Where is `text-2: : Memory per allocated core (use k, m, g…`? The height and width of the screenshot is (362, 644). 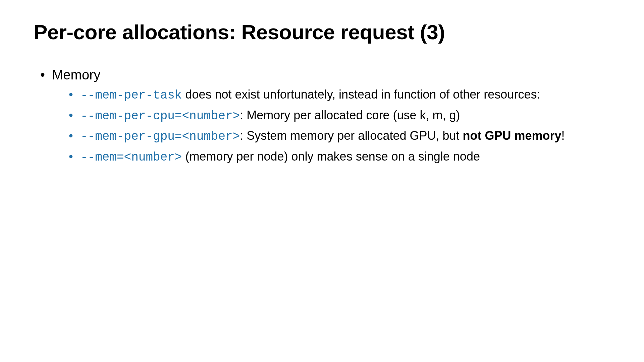
text-2: : Memory per allocated core (use k, m, g… is located at coordinates (350, 115).